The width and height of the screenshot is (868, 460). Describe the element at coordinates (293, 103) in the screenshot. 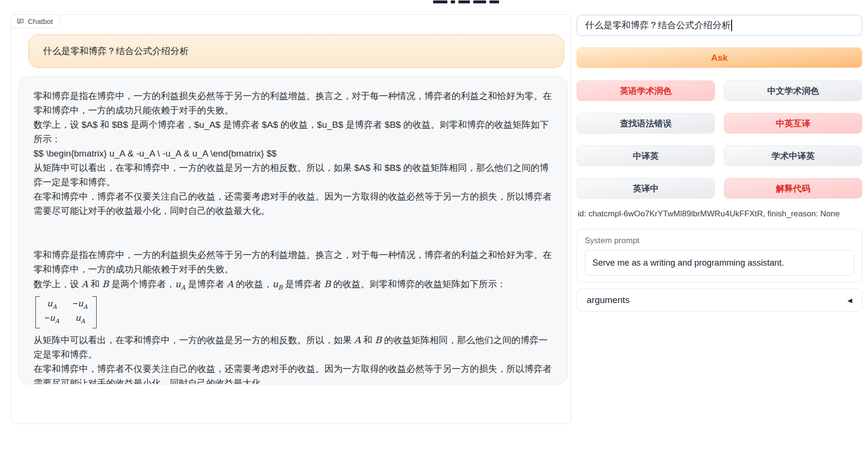

I see `bot-paragraph-raw: 零和博弈是指在博弈中，一方的利益损失必然等于另一方的利益增益。换言之，对于每一种…` at that location.